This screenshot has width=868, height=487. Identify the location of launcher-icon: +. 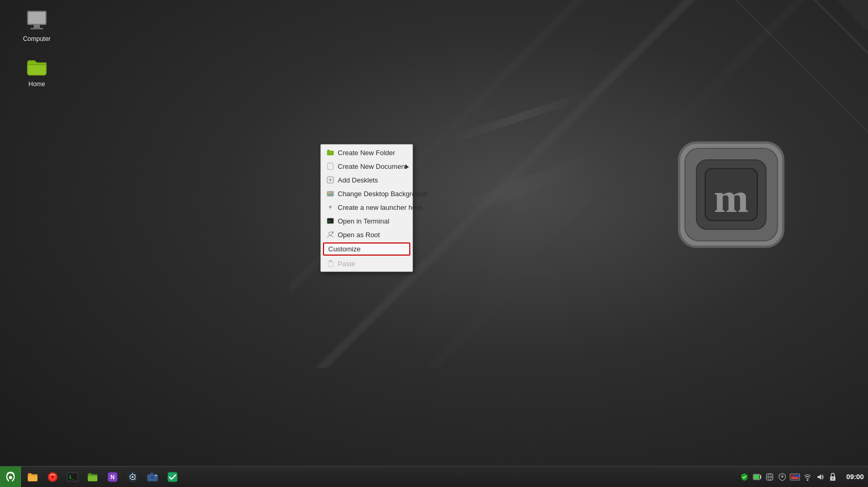
(330, 207).